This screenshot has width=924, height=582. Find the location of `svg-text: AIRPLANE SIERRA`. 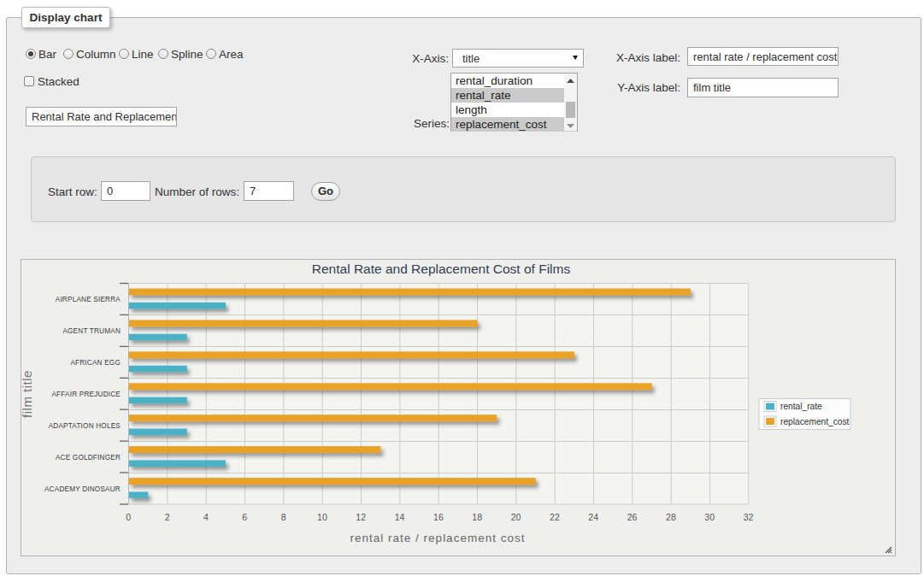

svg-text: AIRPLANE SIERRA is located at coordinates (89, 299).